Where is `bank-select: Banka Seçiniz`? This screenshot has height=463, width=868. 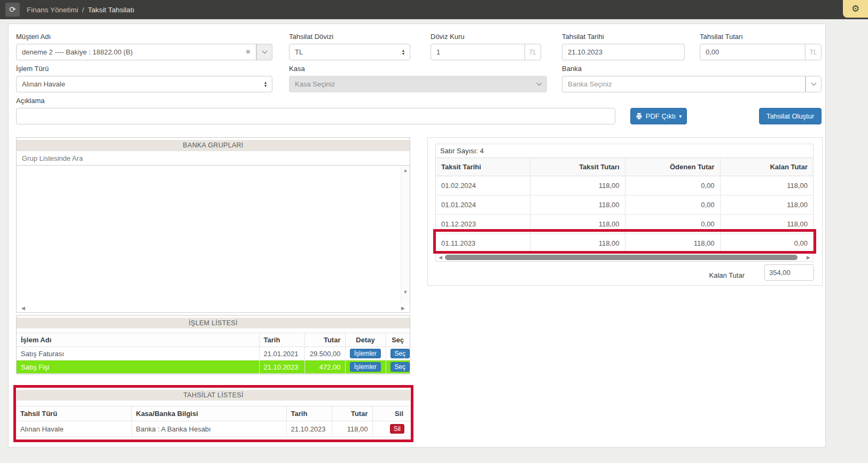 bank-select: Banka Seçiniz is located at coordinates (684, 84).